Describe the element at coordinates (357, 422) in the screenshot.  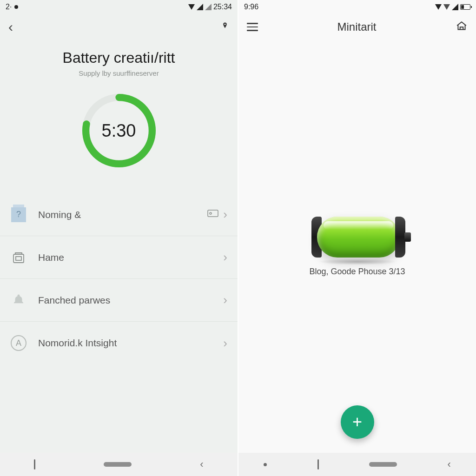
I see `plus-icon: +` at that location.